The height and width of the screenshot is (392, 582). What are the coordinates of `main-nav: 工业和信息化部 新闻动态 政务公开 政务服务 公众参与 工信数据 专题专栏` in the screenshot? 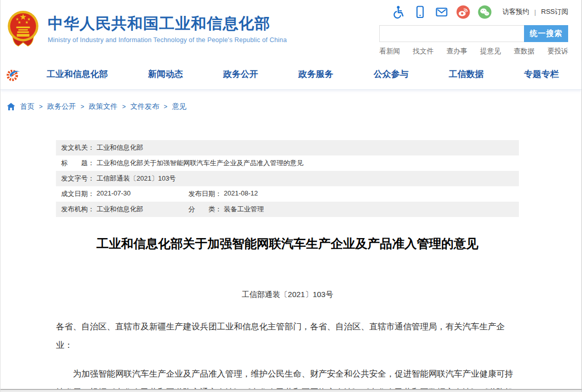 It's located at (291, 74).